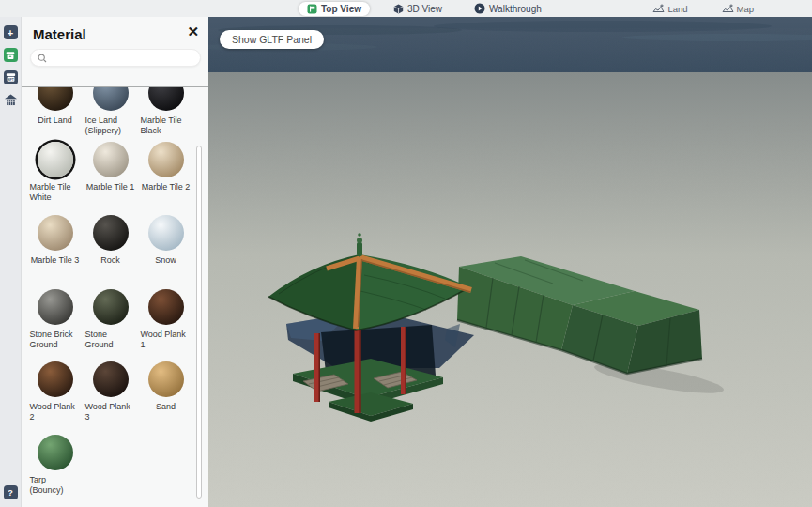 Image resolution: width=812 pixels, height=507 pixels. Describe the element at coordinates (111, 413) in the screenshot. I see `material-label: Wood Plank 3` at that location.